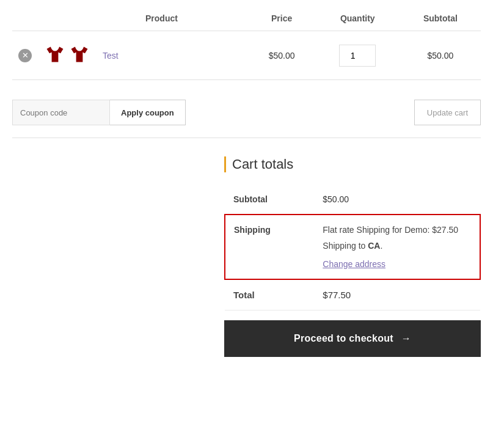  What do you see at coordinates (269, 295) in the screenshot?
I see `total-label: Total` at bounding box center [269, 295].